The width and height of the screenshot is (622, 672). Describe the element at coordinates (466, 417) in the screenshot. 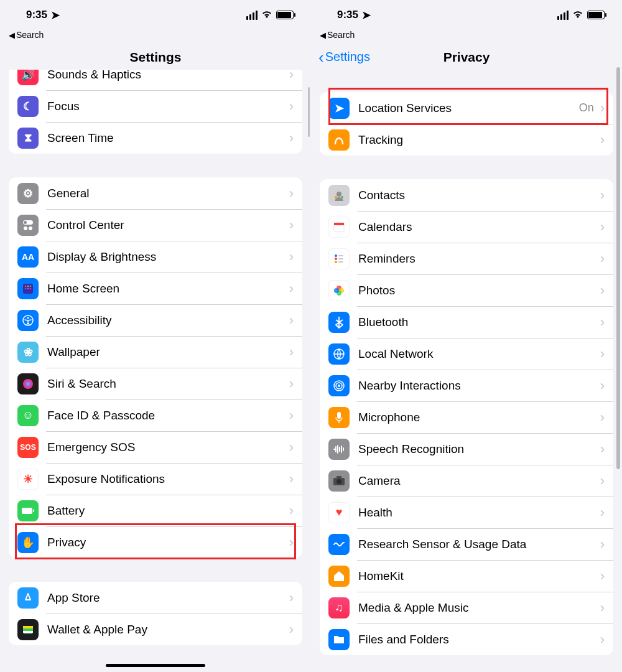

I see `row-microphone: Microphone ›` at that location.